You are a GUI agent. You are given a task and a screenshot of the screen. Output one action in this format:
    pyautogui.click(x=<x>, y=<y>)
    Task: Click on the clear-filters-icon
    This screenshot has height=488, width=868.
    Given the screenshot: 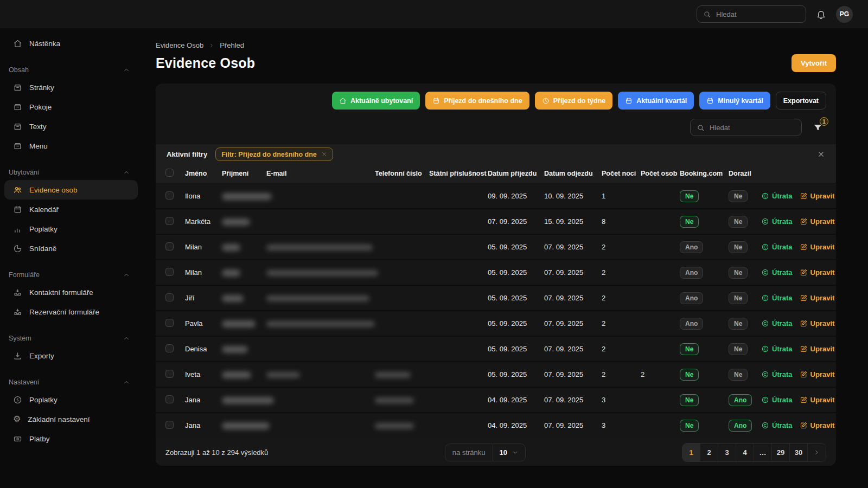 What is the action you would take?
    pyautogui.click(x=821, y=154)
    